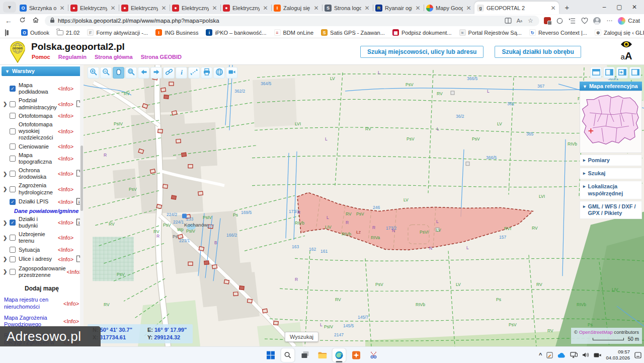 The height and width of the screenshot is (363, 644). What do you see at coordinates (561, 355) in the screenshot?
I see `onedrive-icon` at bounding box center [561, 355].